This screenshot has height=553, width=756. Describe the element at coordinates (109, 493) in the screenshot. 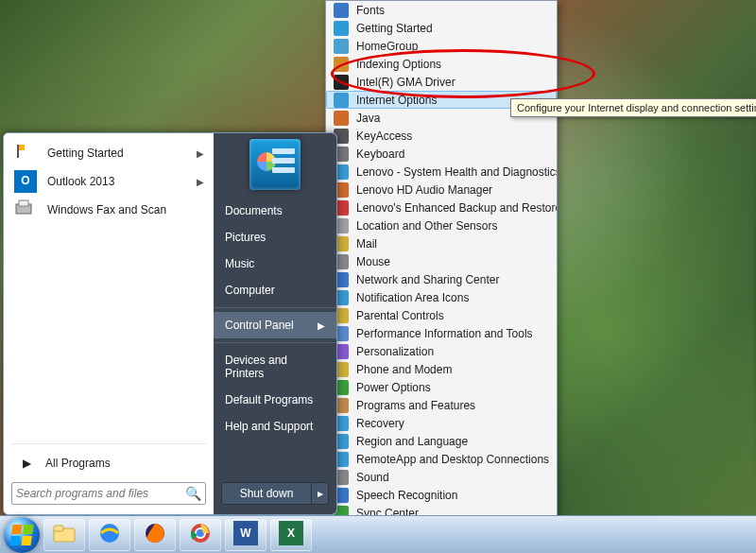

I see `search-box: 🔍` at that location.